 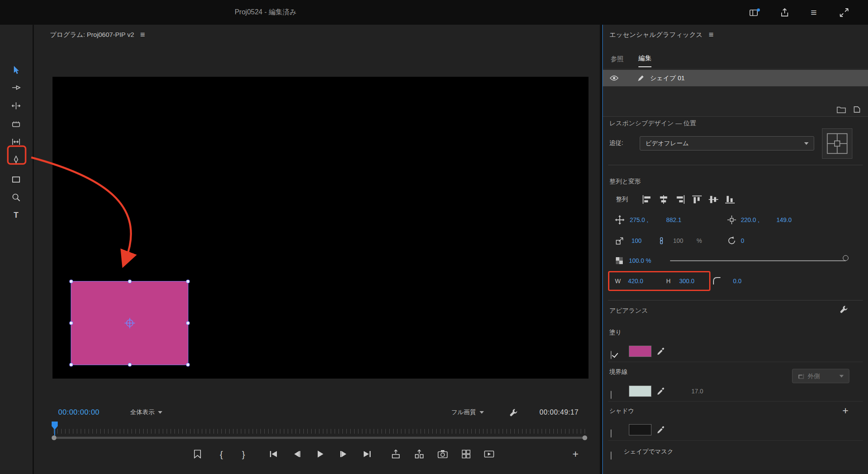 What do you see at coordinates (489, 454) in the screenshot?
I see `playout-button` at bounding box center [489, 454].